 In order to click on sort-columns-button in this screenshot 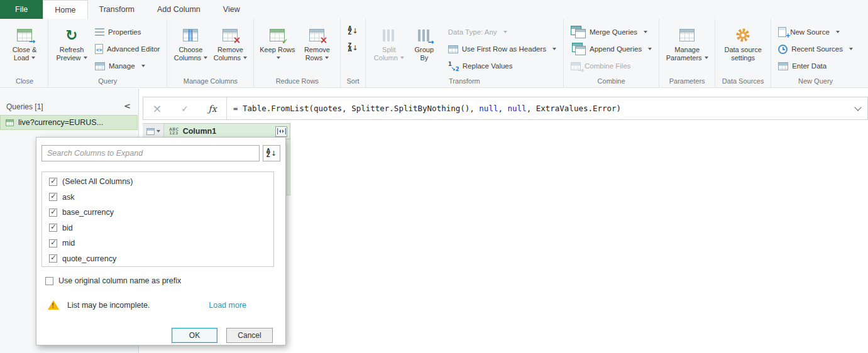, I will do `click(272, 153)`.